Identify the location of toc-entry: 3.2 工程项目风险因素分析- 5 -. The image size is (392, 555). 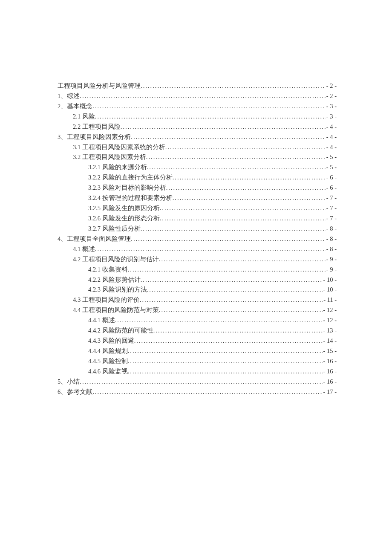
(197, 157).